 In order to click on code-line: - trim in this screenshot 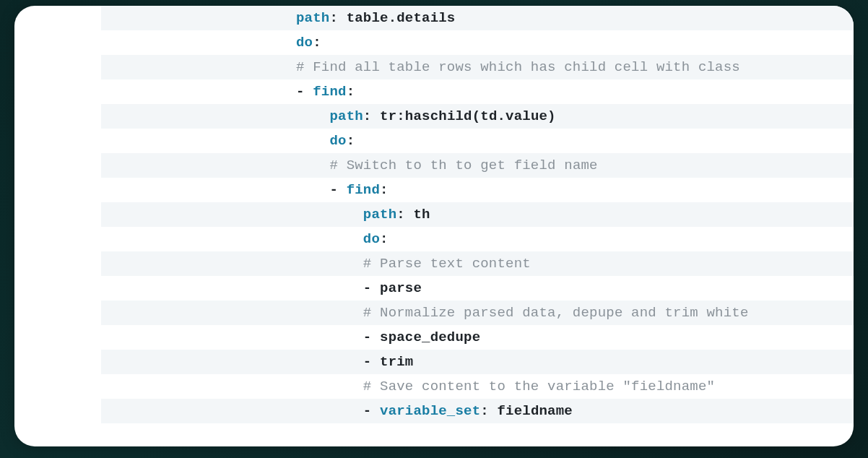, I will do `click(477, 362)`.